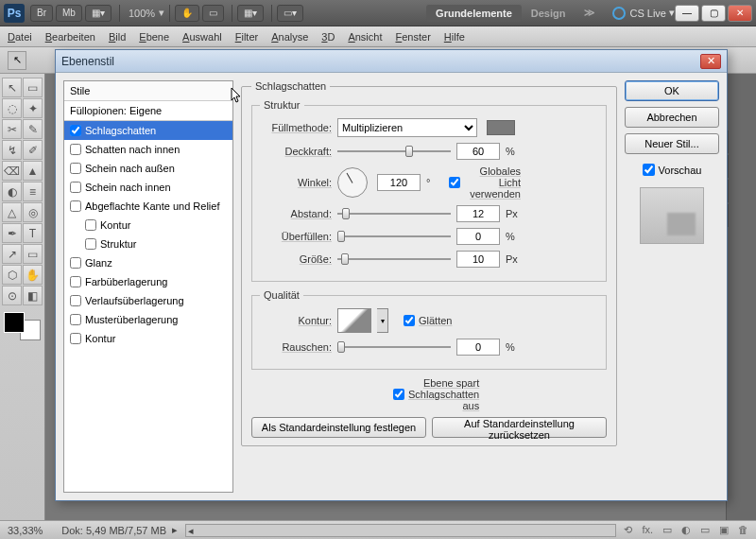  What do you see at coordinates (743, 530) in the screenshot?
I see `trash-icon: 🗑` at bounding box center [743, 530].